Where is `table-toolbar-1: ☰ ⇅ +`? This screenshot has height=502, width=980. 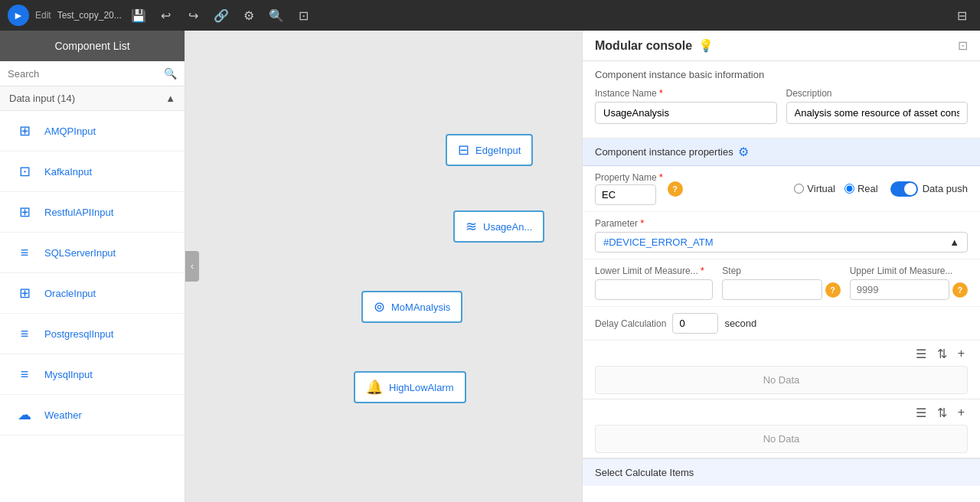 table-toolbar-1: ☰ ⇅ + is located at coordinates (781, 354).